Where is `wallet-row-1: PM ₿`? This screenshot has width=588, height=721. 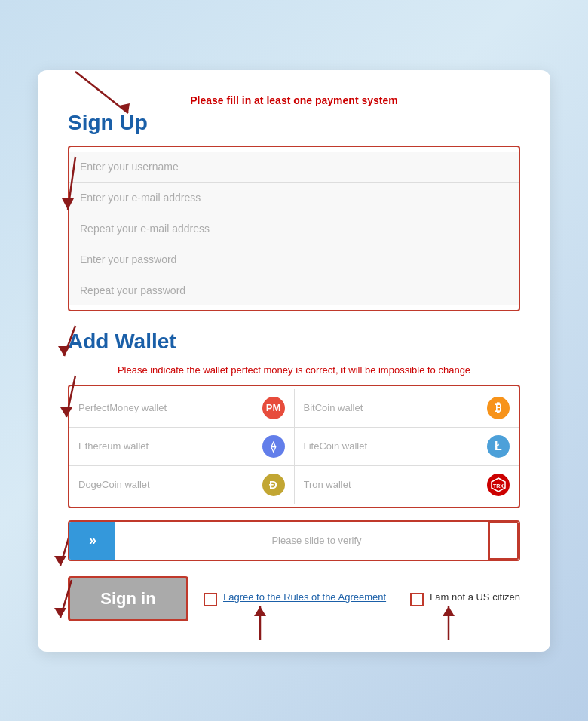
wallet-row-1: PM ₿ is located at coordinates (294, 409).